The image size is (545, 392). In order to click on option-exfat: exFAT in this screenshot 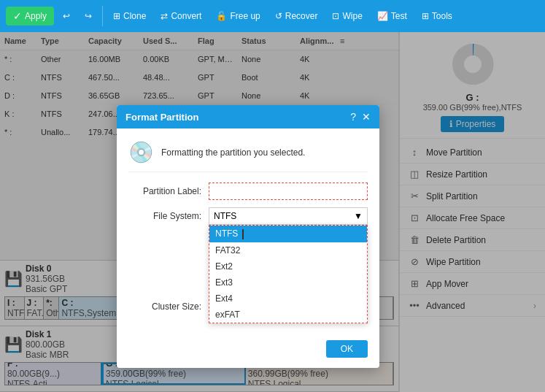, I will do `click(288, 315)`.